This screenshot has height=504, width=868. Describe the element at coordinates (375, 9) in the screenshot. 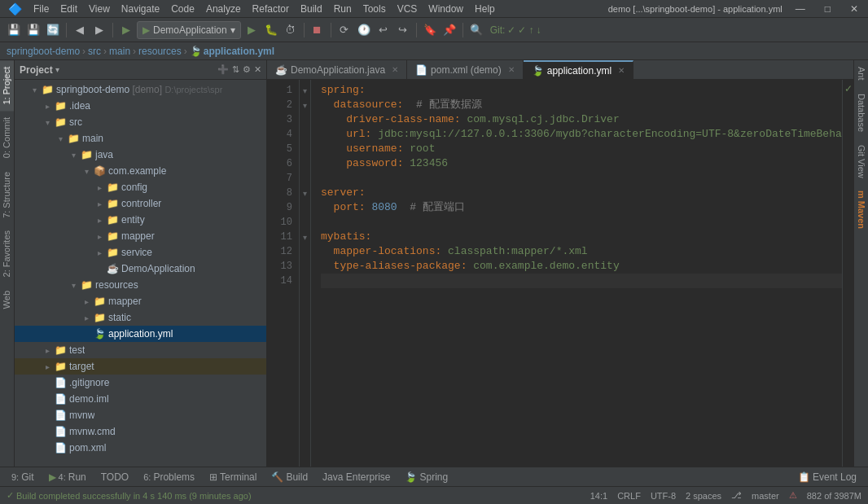

I see `menu-tools: Tools` at that location.